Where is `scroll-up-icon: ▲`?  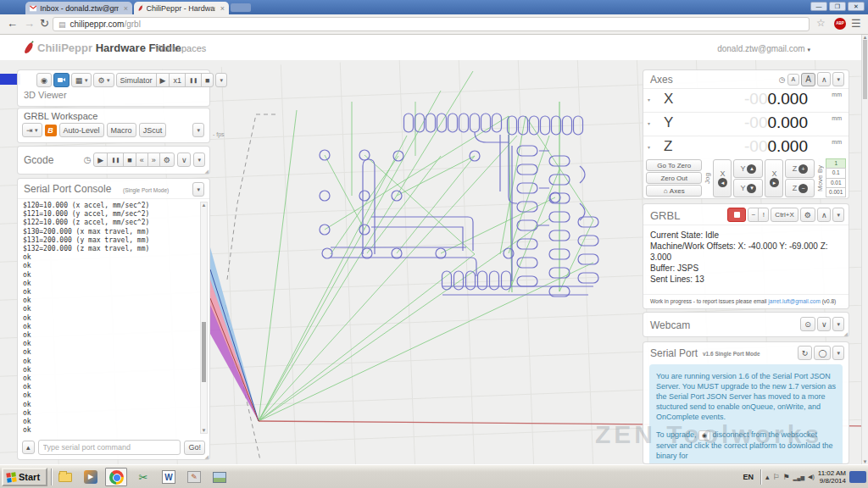
scroll-up-icon: ▲ is located at coordinates (203, 205).